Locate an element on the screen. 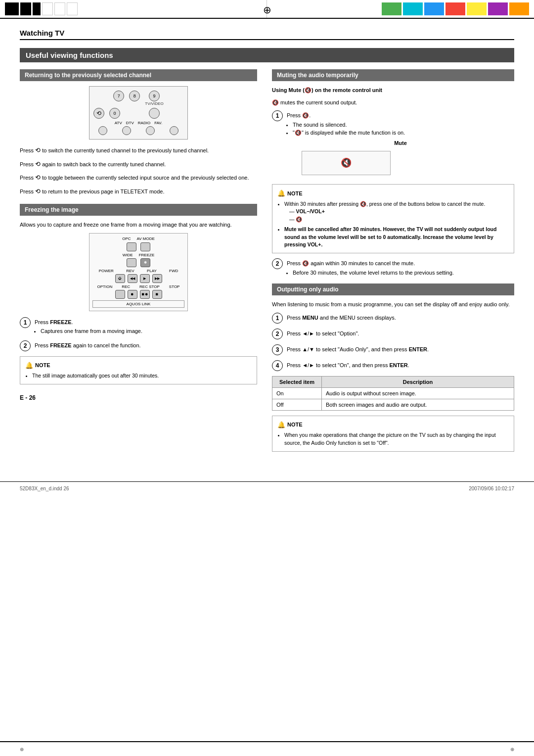 The width and height of the screenshot is (534, 756). out-step3: 3 Press ▲/▼ to select "Audio Only", and … is located at coordinates (393, 350).